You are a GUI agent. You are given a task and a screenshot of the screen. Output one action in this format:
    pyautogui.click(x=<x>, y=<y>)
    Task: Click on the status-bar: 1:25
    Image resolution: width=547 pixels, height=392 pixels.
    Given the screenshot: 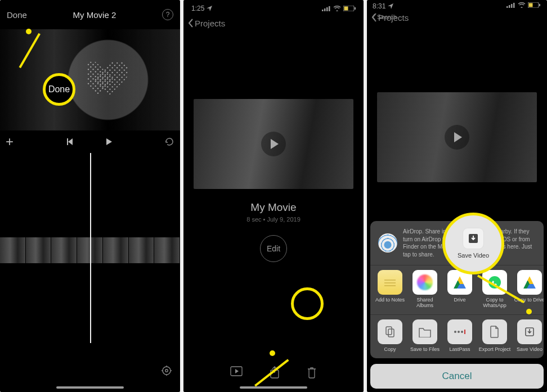 What is the action you would take?
    pyautogui.click(x=274, y=7)
    